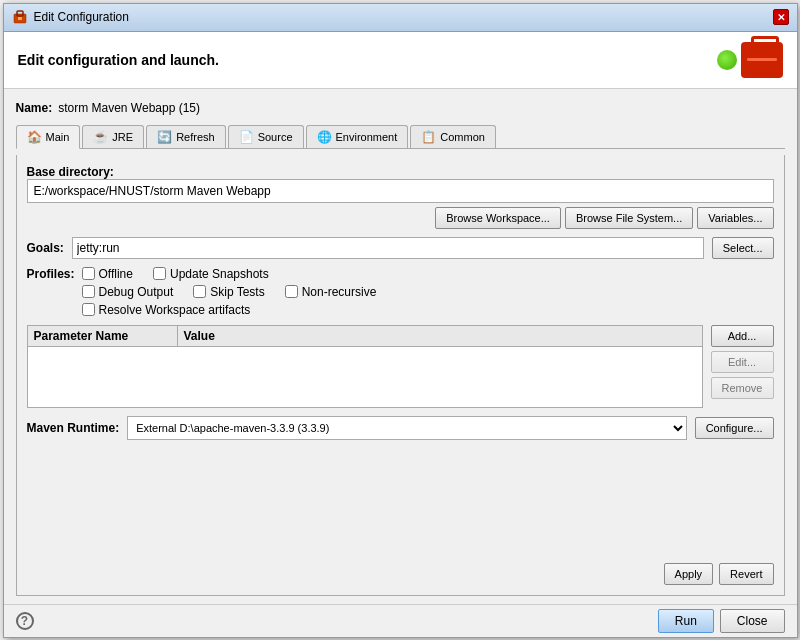 This screenshot has height=640, width=800. I want to click on source-tab-icon: 📄, so click(246, 137).